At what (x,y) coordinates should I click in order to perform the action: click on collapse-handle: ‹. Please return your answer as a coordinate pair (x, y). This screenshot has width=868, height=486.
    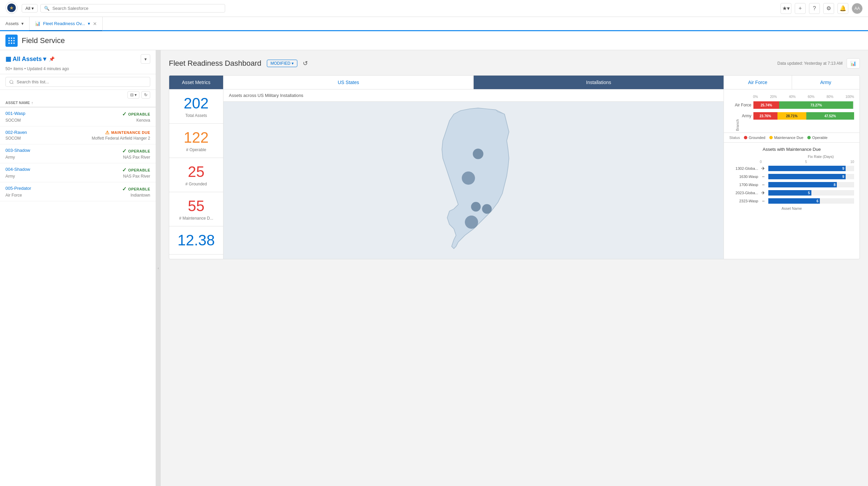
    Looking at the image, I should click on (158, 268).